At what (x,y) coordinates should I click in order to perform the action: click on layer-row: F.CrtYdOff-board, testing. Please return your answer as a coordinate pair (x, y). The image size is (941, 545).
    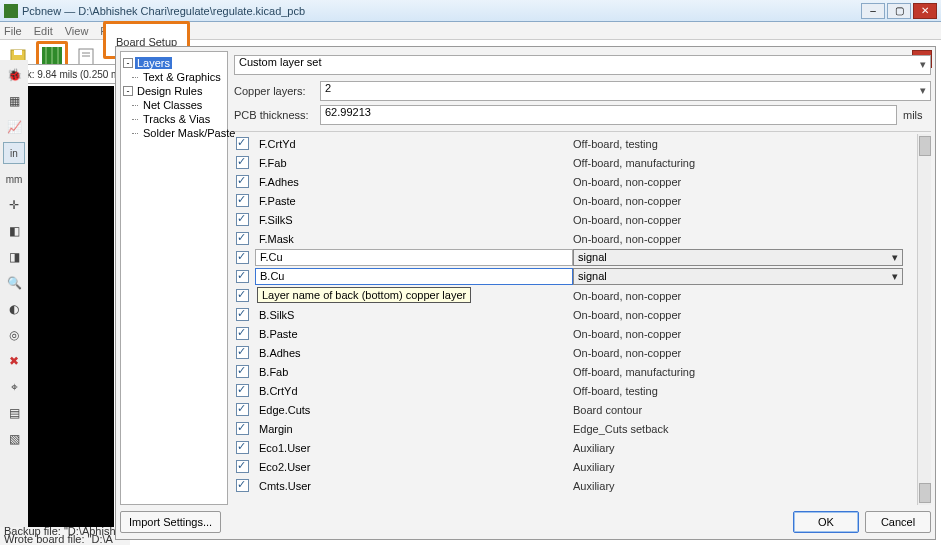
    Looking at the image, I should click on (576, 144).